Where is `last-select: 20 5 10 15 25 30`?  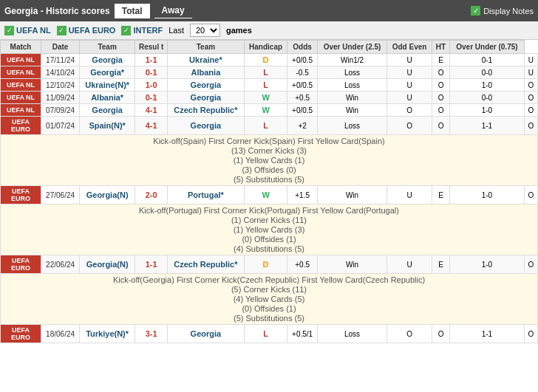
last-select: 20 5 10 15 25 30 is located at coordinates (205, 30).